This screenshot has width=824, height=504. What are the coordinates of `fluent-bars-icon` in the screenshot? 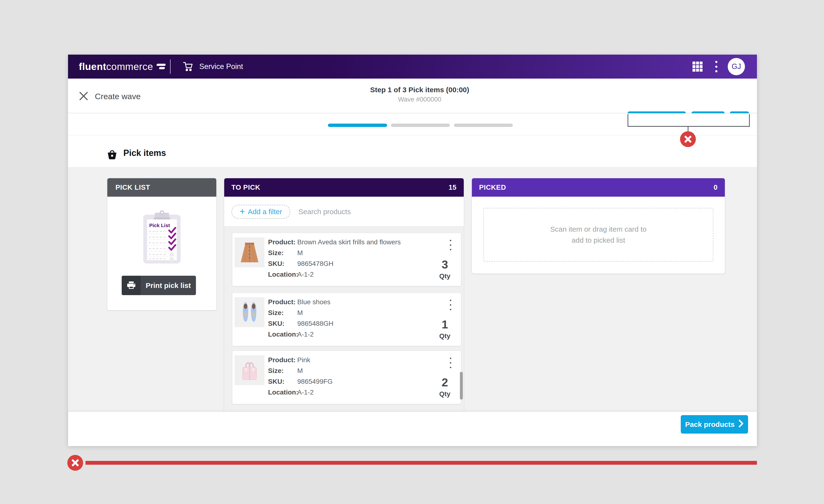 It's located at (160, 68).